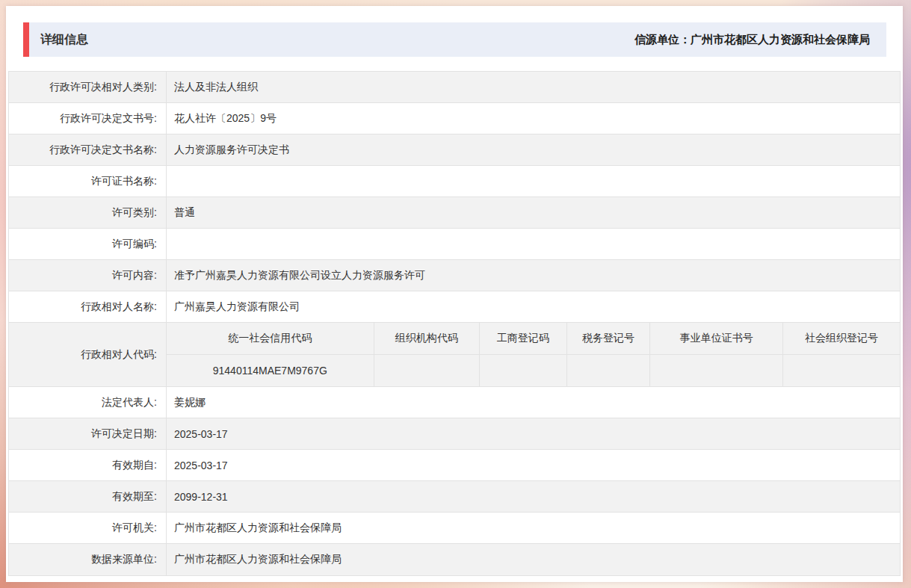 The image size is (911, 588). What do you see at coordinates (88, 118) in the screenshot?
I see `row-label: 行政许可决定文书号:` at bounding box center [88, 118].